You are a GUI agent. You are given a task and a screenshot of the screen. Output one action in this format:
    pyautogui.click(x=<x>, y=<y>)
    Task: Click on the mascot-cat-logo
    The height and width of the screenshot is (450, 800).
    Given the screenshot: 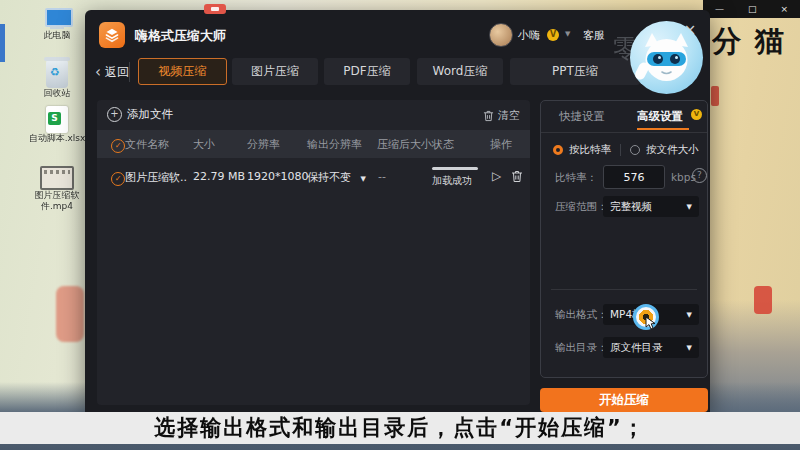 What is the action you would take?
    pyautogui.click(x=666, y=58)
    